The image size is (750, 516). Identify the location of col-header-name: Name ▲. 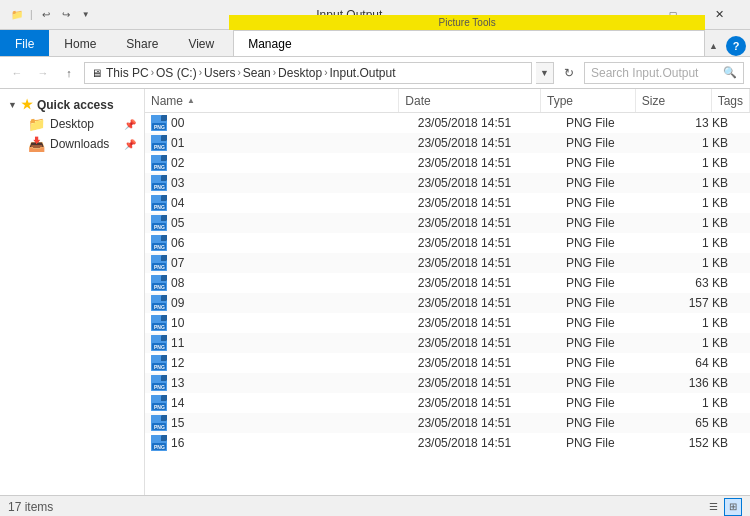
(272, 100).